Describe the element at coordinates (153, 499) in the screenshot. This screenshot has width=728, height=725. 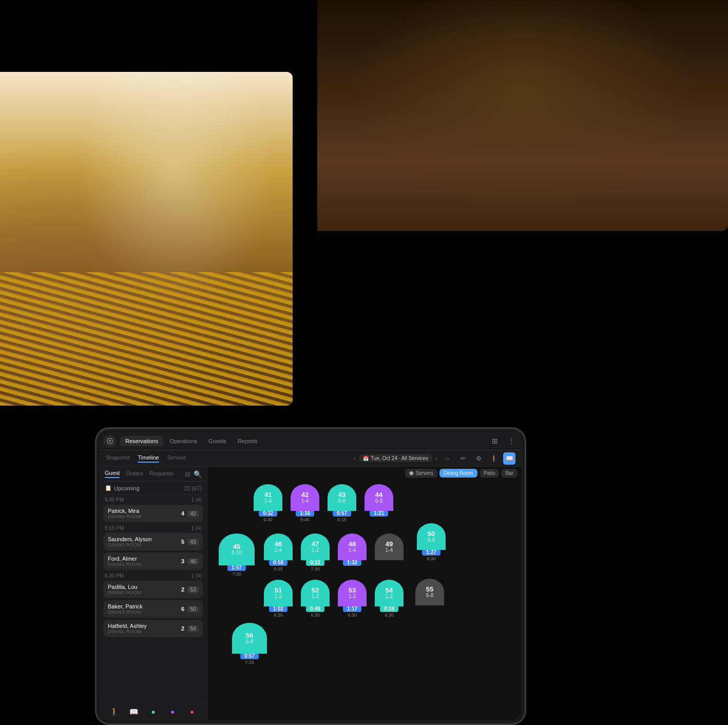
I see `time-slot-545: 5:45 PM 1 (4)` at that location.